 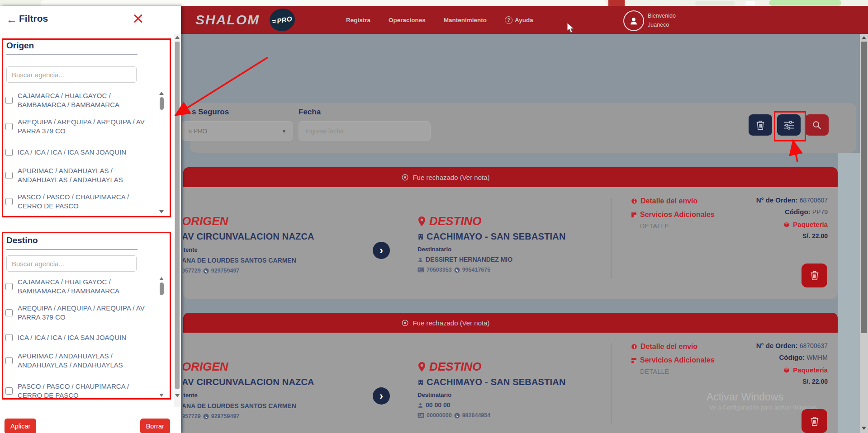 I want to click on destino-option: CAJAMARCA / HUALGAYOC / BAMBAMARCA / BAM…, so click(x=80, y=287).